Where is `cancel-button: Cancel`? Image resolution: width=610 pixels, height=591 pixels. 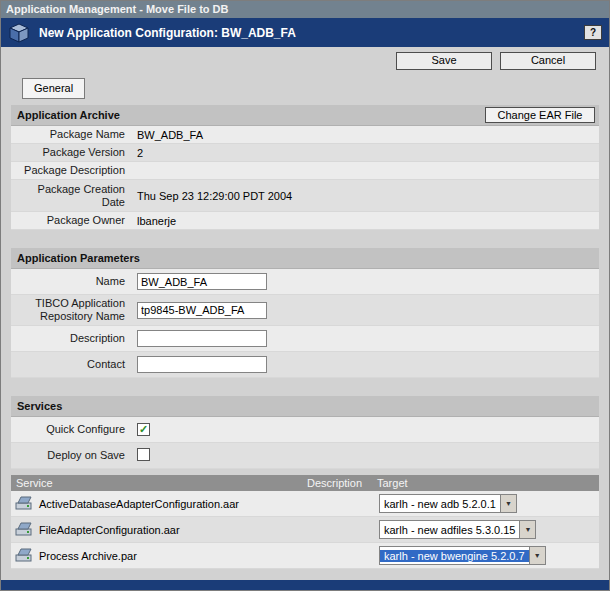 cancel-button: Cancel is located at coordinates (548, 61).